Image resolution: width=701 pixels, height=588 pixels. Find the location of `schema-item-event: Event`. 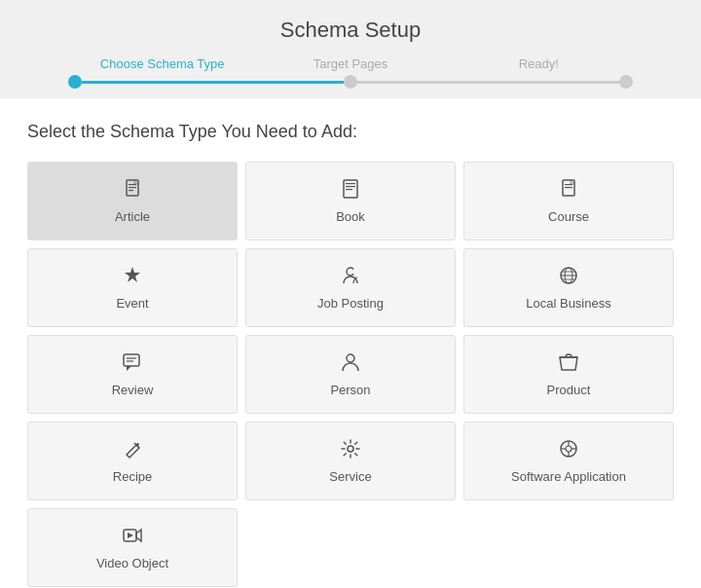

schema-item-event: Event is located at coordinates (132, 288).